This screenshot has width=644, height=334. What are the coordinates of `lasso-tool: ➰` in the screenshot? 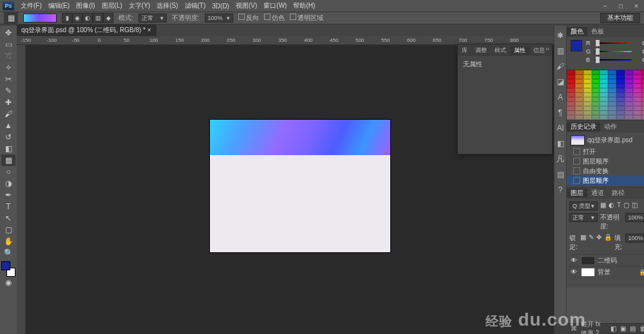 It's located at (8, 56).